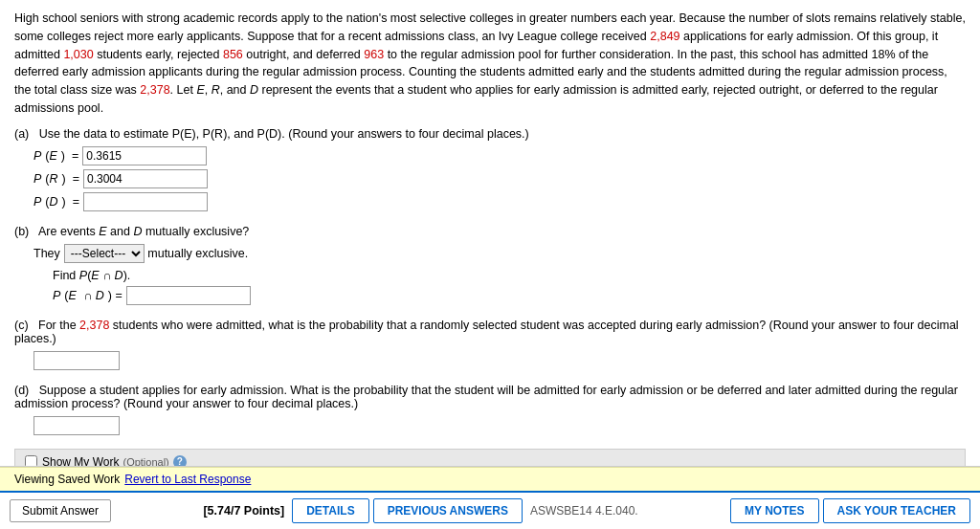  Describe the element at coordinates (234, 55) in the screenshot. I see `highlight-856: 856` at that location.